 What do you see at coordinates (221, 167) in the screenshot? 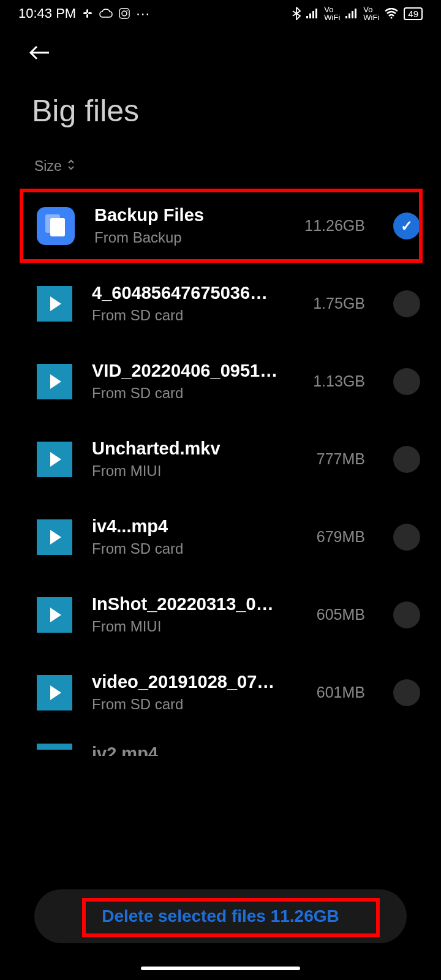
I see `sort-selector: Size` at bounding box center [221, 167].